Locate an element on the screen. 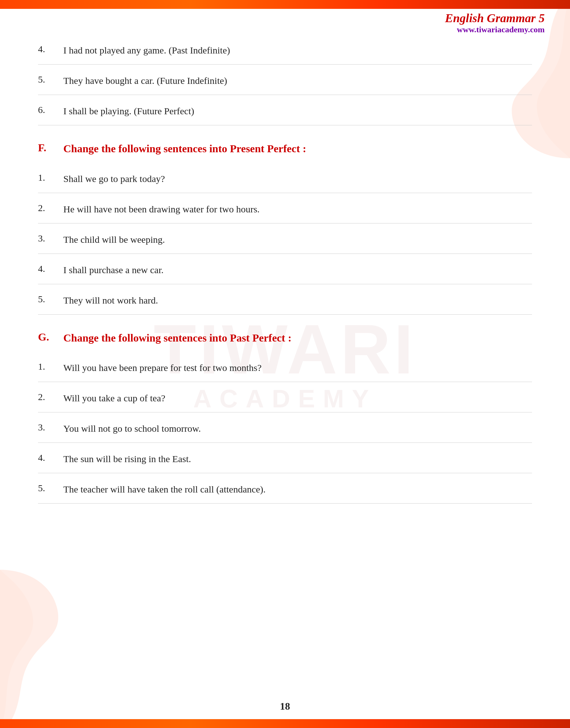 The height and width of the screenshot is (728, 570). question-g1-number: 1. is located at coordinates (51, 366).